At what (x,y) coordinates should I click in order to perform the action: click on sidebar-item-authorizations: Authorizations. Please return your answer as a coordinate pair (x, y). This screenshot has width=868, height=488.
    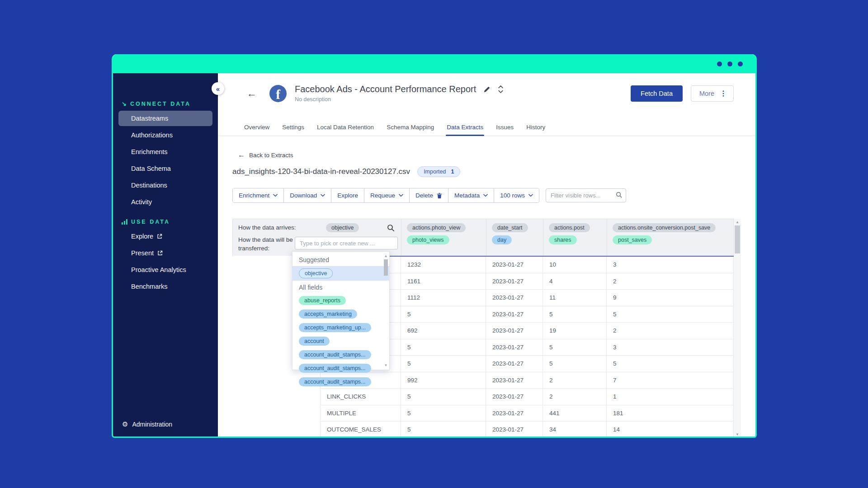
    Looking at the image, I should click on (165, 135).